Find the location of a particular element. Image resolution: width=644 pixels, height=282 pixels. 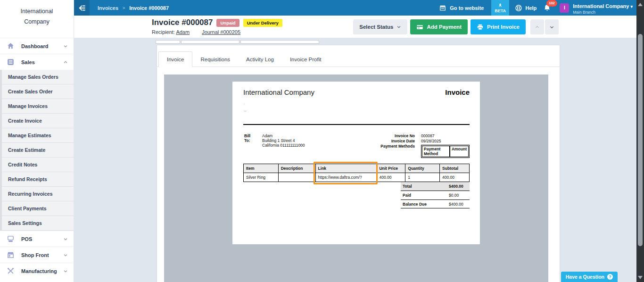

collapse-sidebar-button is located at coordinates (82, 8).